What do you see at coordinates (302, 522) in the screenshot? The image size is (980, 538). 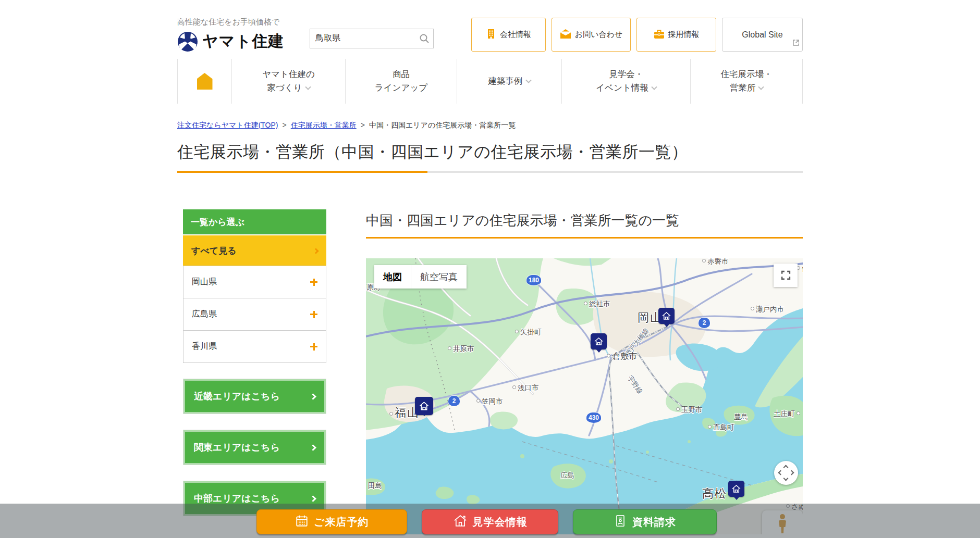 I see `calendar-icon` at bounding box center [302, 522].